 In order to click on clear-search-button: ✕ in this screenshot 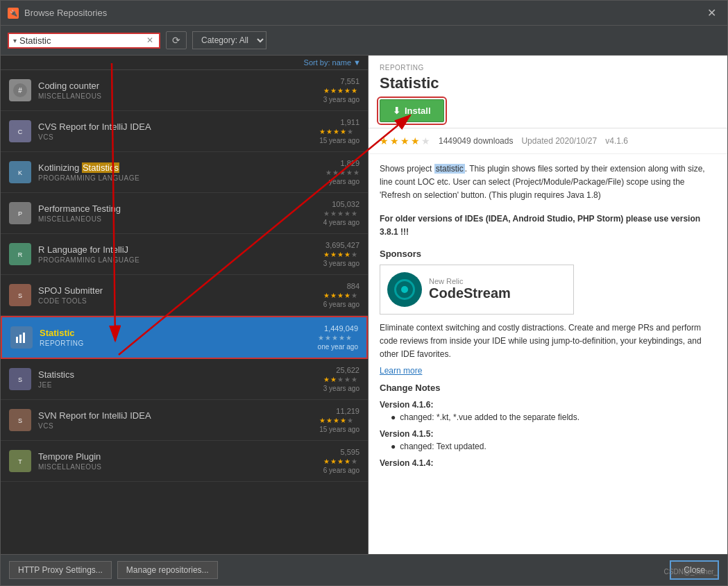, I will do `click(150, 40)`.